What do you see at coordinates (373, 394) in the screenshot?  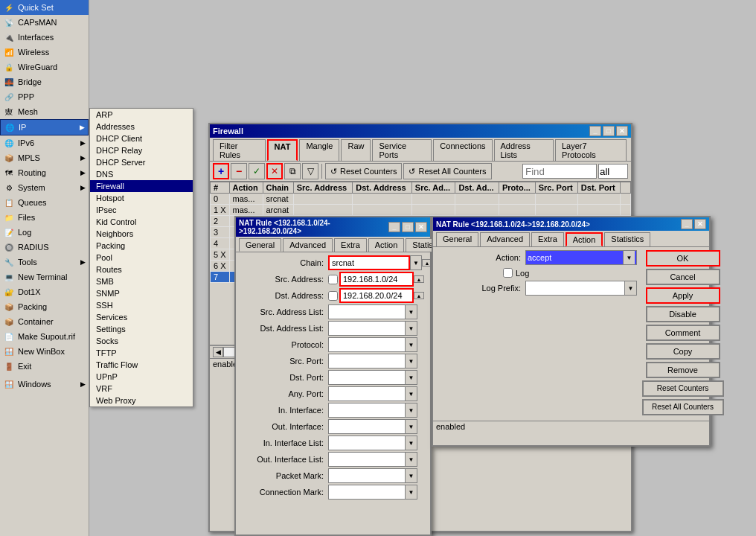 I see `any-port-combo: ▼` at bounding box center [373, 394].